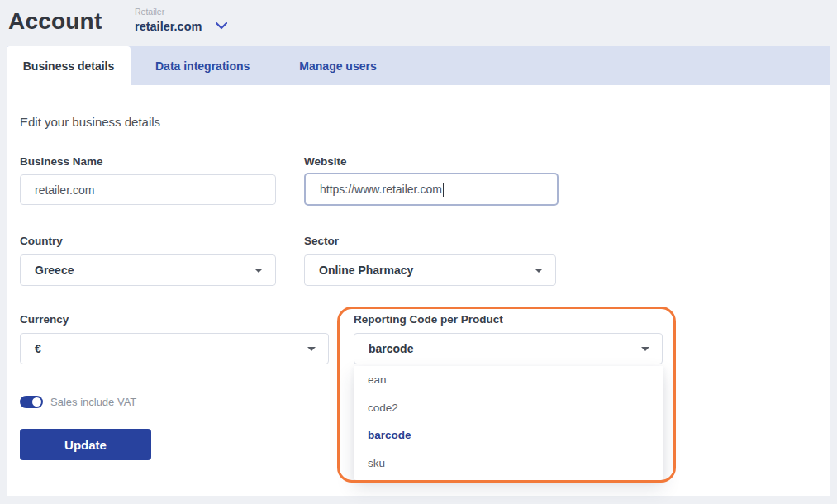 The width and height of the screenshot is (837, 504). Describe the element at coordinates (93, 402) in the screenshot. I see `vat-toggle-label: Sales include VAT` at that location.